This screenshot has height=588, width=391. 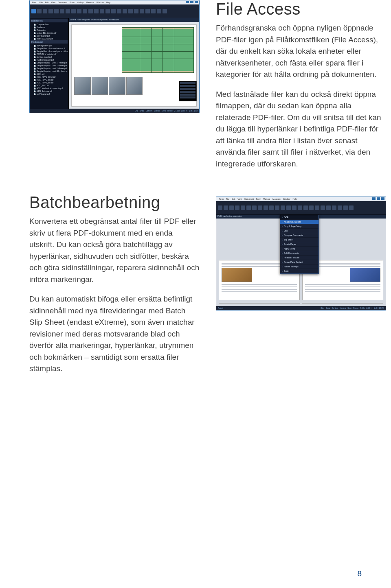 I want to click on dropdown-item: Split Documents, so click(x=299, y=253).